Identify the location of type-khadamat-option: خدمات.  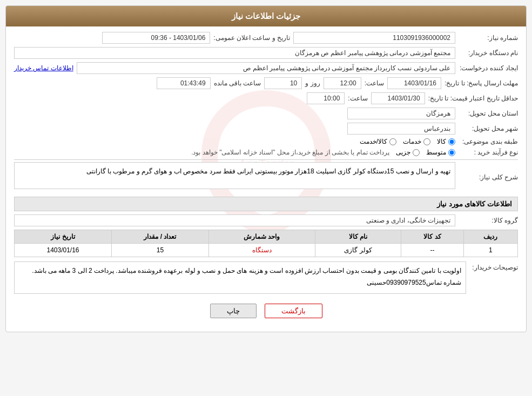
(417, 142).